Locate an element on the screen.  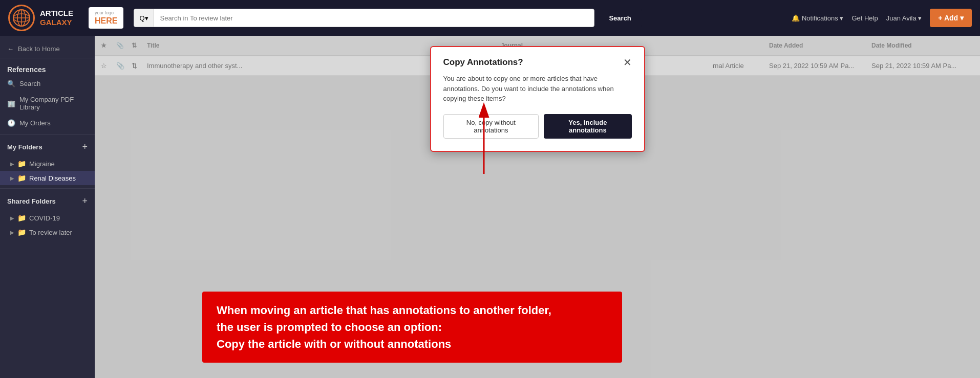
chevron-right-icon-3: ▶ is located at coordinates (12, 218).